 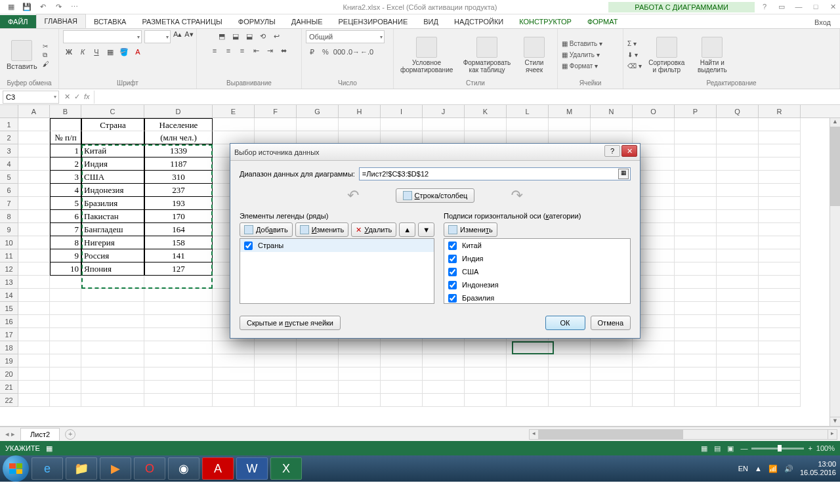 I want to click on cell: 9, so click(x=66, y=256).